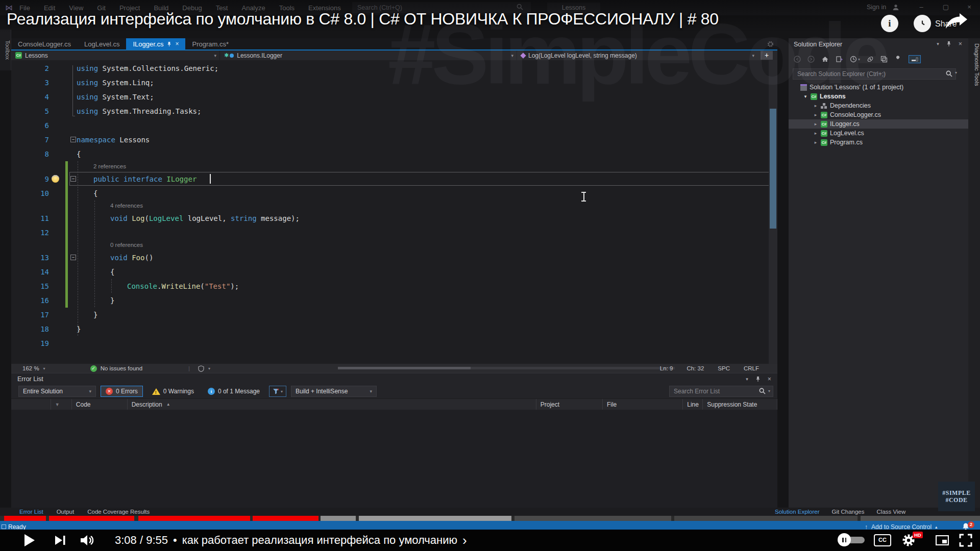  I want to click on tab-ilogger-cs: ILogger.cs×, so click(156, 44).